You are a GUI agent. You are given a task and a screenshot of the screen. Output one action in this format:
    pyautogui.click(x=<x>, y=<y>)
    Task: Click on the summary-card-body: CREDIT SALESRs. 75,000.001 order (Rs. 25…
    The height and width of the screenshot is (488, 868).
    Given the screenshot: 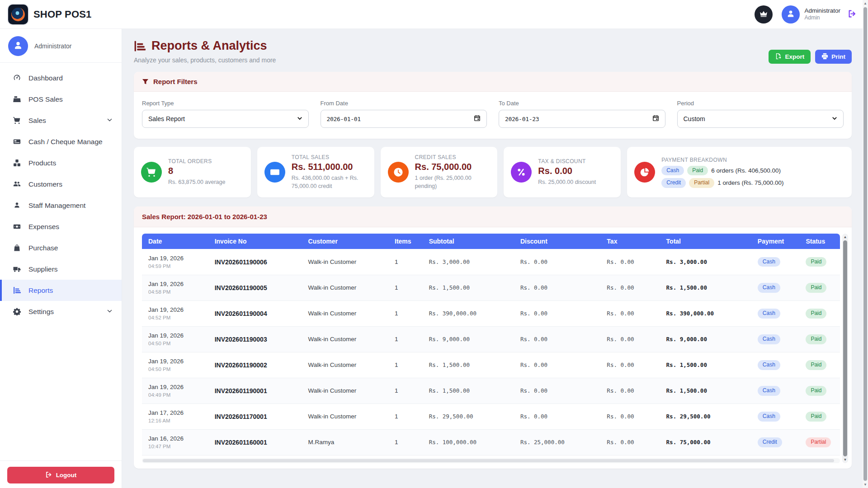 What is the action you would take?
    pyautogui.click(x=453, y=172)
    